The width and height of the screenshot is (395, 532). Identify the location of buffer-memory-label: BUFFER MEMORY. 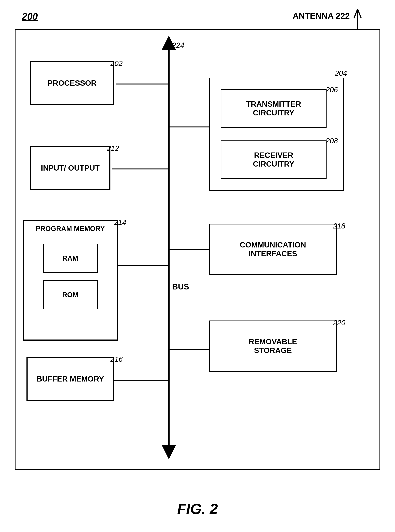
(70, 379).